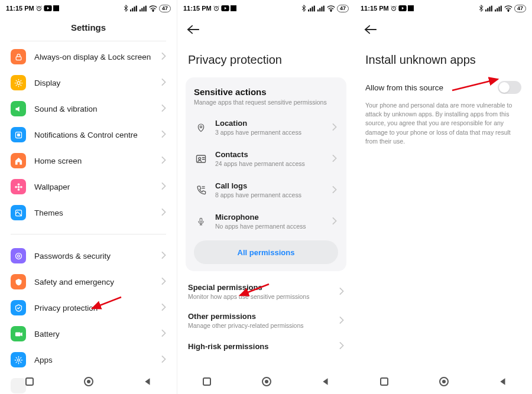 The image size is (532, 394). What do you see at coordinates (266, 190) in the screenshot?
I see `permission-item: Call logs8 apps have permanent access` at bounding box center [266, 190].